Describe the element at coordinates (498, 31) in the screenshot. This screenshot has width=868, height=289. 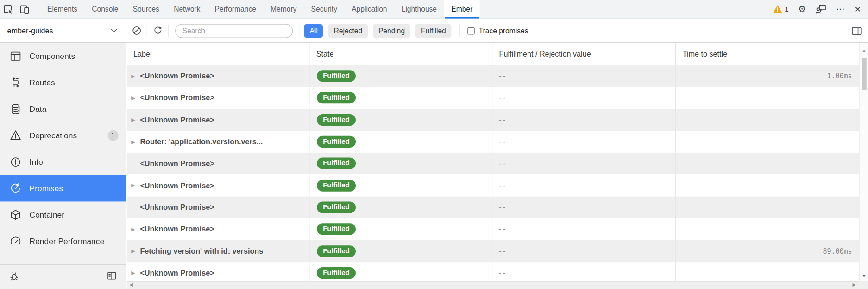
I see `trace-promises-option: Trace promises` at that location.